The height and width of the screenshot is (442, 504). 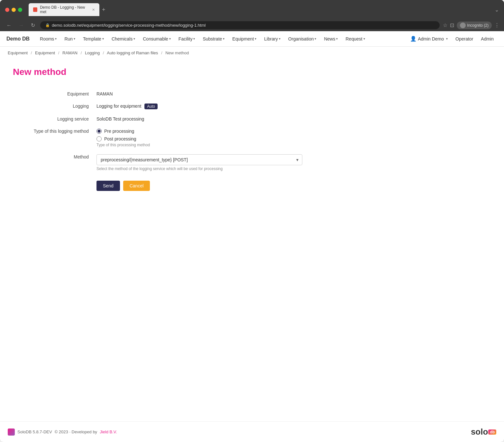 What do you see at coordinates (55, 119) in the screenshot?
I see `logging-service-label: Logging service` at bounding box center [55, 119].